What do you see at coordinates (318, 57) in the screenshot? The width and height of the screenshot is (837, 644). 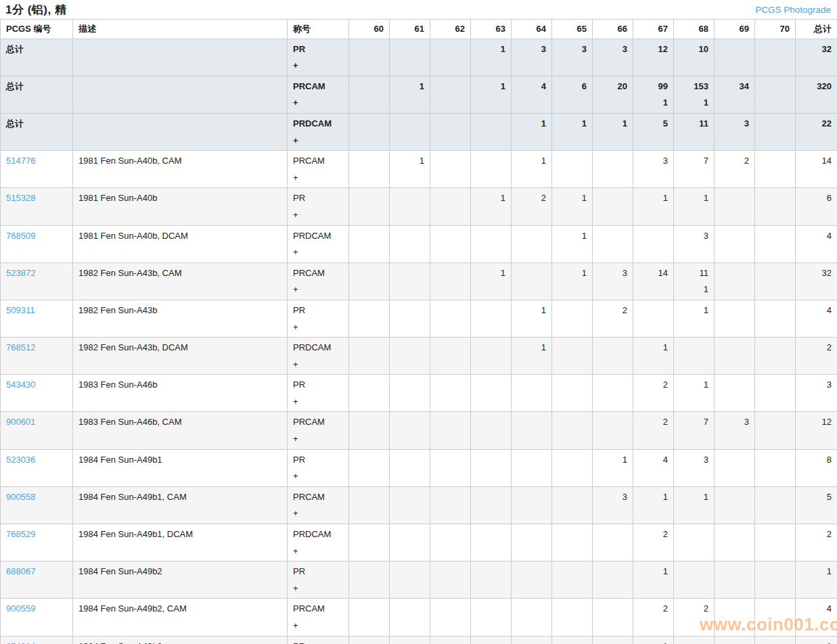 I see `designation-cell: PR+` at bounding box center [318, 57].